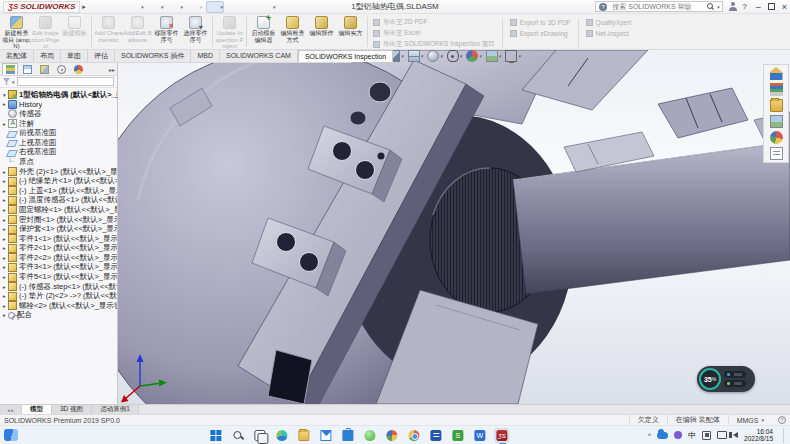  Describe the element at coordinates (153, 56) in the screenshot. I see `command-tab: SOLIDWORKS 插件` at that location.